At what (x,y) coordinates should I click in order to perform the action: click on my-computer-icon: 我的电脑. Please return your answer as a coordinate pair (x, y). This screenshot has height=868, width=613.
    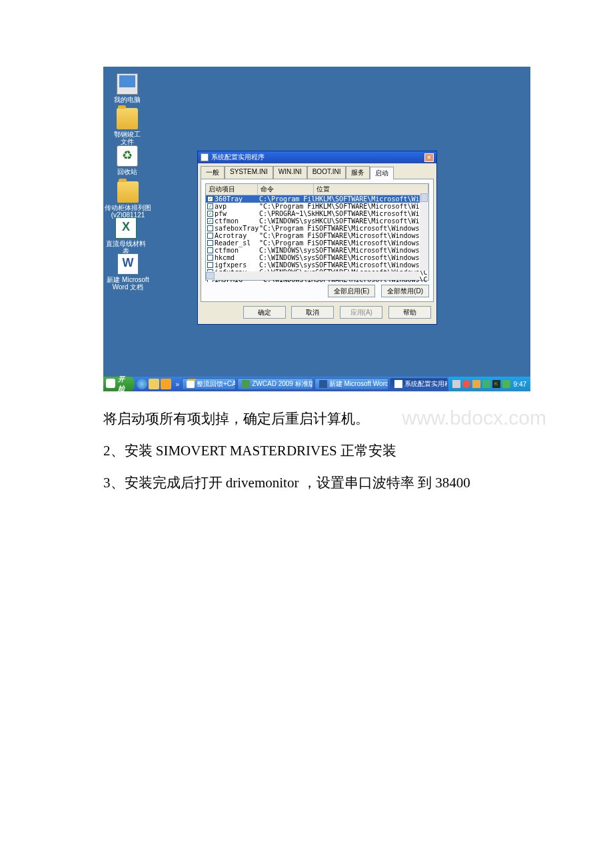
    Looking at the image, I should click on (127, 88).